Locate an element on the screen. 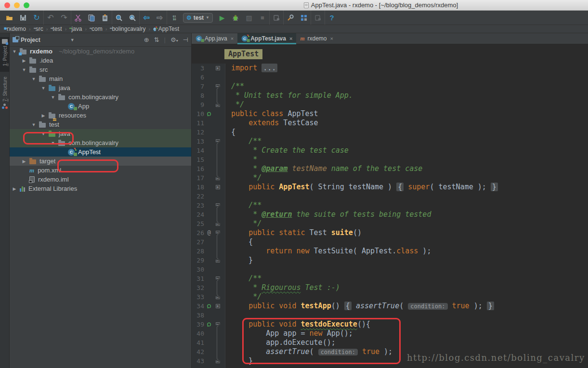 Image resolution: width=588 pixels, height=368 pixels. line-number: 25 is located at coordinates (198, 223).